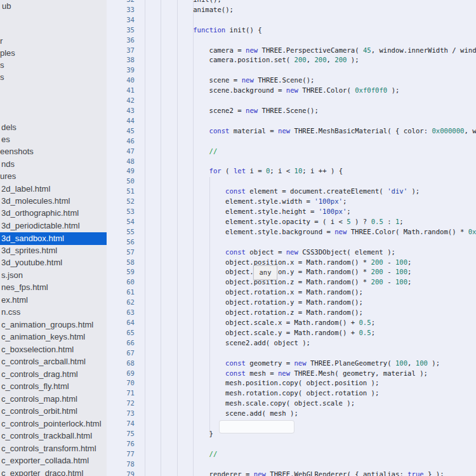 The image size is (476, 476). What do you see at coordinates (53, 387) in the screenshot?
I see `file-tree-item: c_controls_fly.html` at bounding box center [53, 387].